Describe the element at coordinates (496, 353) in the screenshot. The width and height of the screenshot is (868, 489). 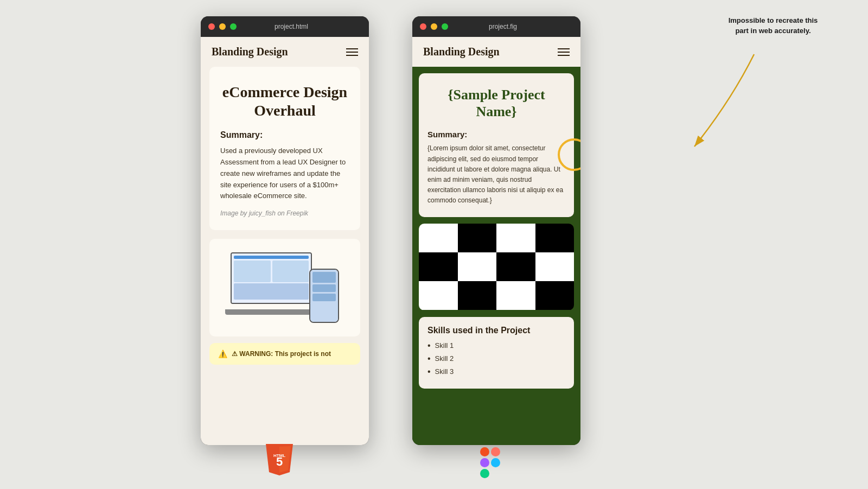
I see `figma-skills-card: Skills used in the Project Skill 1 Skill…` at that location.